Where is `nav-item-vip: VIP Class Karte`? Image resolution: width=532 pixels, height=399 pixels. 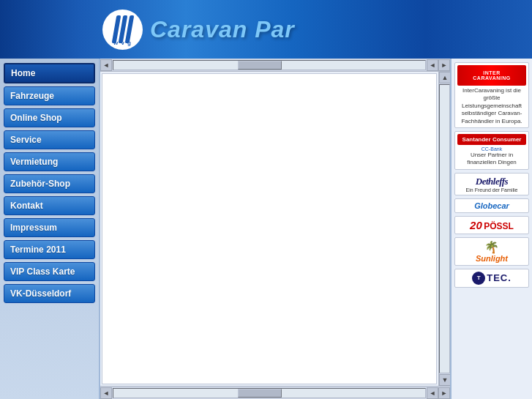
nav-item-vip: VIP Class Karte is located at coordinates (50, 272).